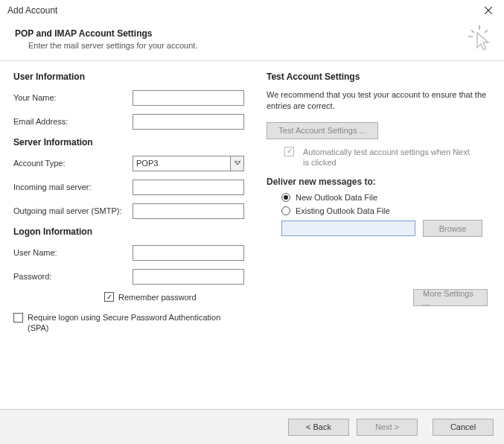  I want to click on test-settings-desc: We recommend that you test your account …, so click(377, 101).